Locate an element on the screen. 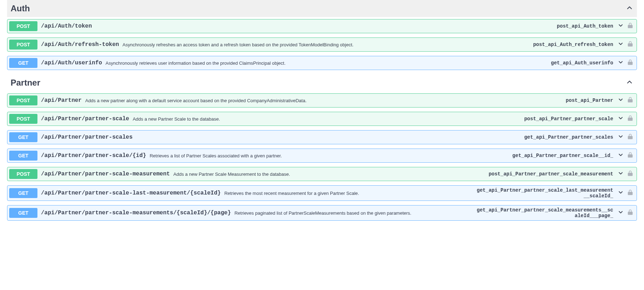 Image resolution: width=644 pixels, height=290 pixels. operation-path: /api/Partner is located at coordinates (61, 100).